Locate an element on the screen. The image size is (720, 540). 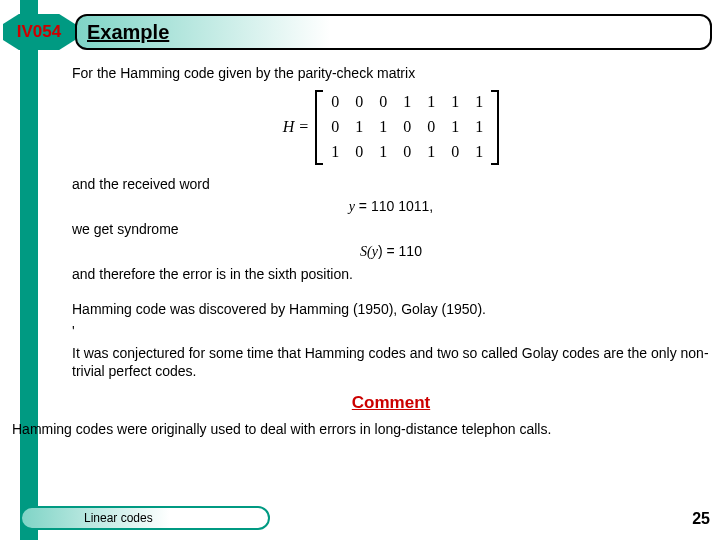
table-row: 1010101 is located at coordinates (407, 152).